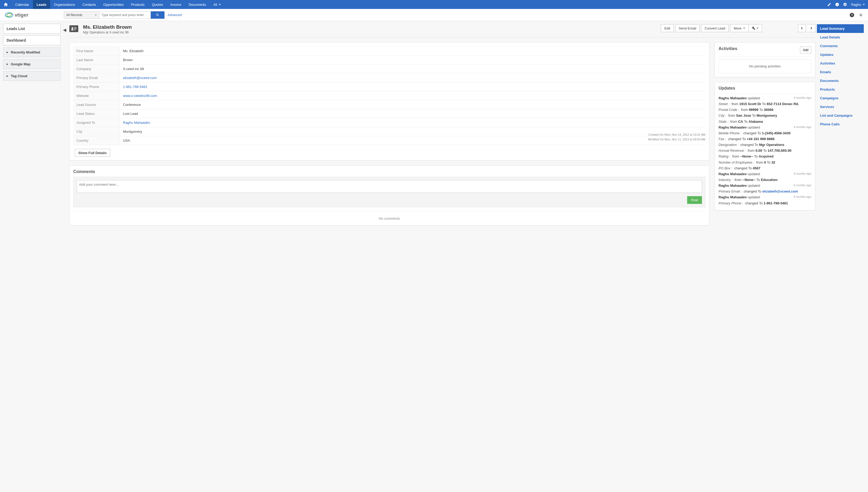  Describe the element at coordinates (82, 15) in the screenshot. I see `search-scope-dropdown: All Records ▼` at that location.